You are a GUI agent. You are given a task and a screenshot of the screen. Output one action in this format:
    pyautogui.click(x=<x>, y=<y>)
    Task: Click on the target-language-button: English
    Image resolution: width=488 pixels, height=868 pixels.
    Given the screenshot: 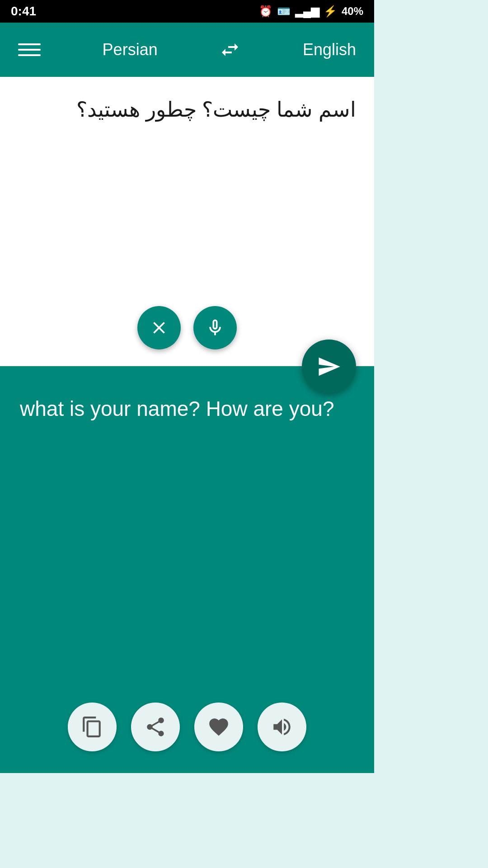 What is the action you would take?
    pyautogui.click(x=329, y=50)
    